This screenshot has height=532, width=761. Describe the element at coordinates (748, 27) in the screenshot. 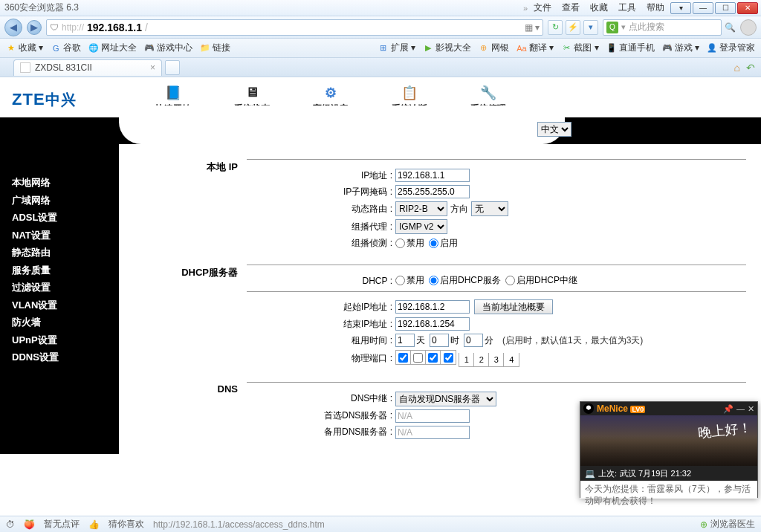

I see `user-avatar` at that location.